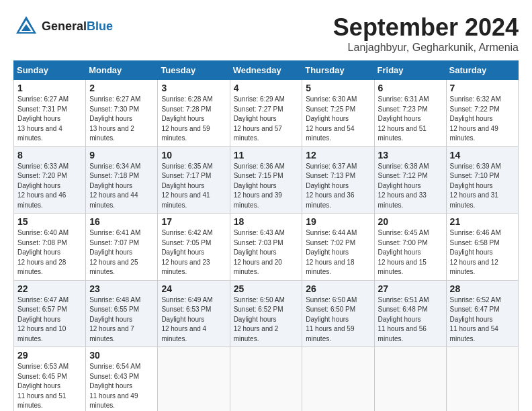  I want to click on day-info: Sunrise: 6:50 AMSunset: 6:50 PMDaylight …, so click(338, 320).